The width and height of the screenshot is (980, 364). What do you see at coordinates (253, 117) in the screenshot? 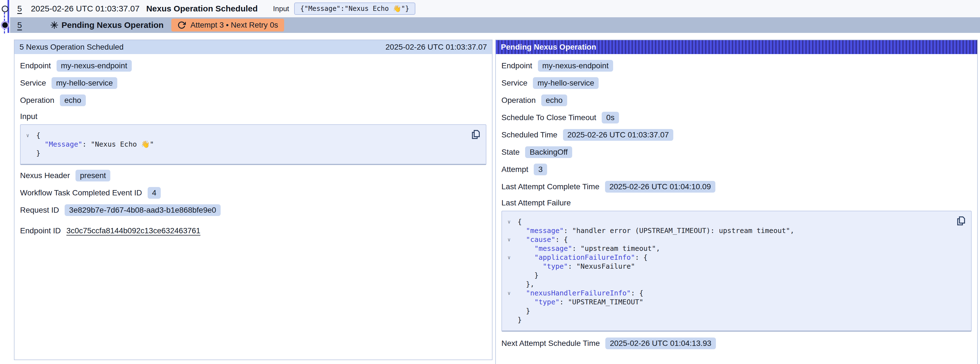
I see `input-field-label: Input` at bounding box center [253, 117].